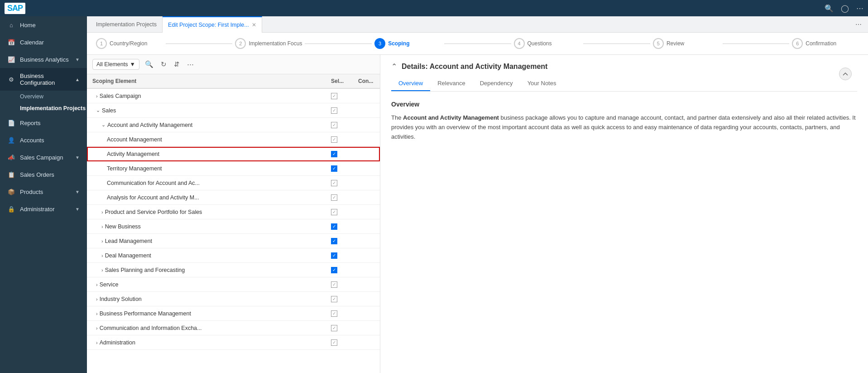 The image size is (868, 373). What do you see at coordinates (43, 123) in the screenshot?
I see `sidebar-item-reports: 📄 Reports` at bounding box center [43, 123].